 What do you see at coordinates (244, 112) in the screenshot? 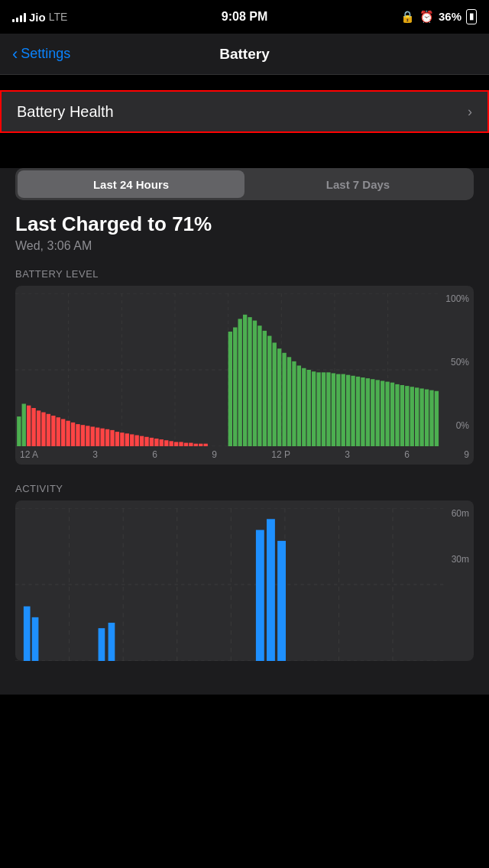
I see `battery-health-row: Battery Health ›` at bounding box center [244, 112].